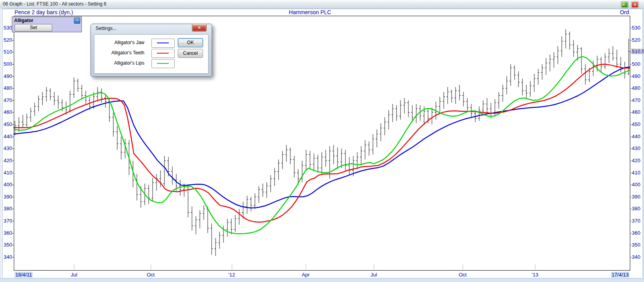 This screenshot has width=644, height=282. I want to click on right-axis-label: 520, so click(636, 40).